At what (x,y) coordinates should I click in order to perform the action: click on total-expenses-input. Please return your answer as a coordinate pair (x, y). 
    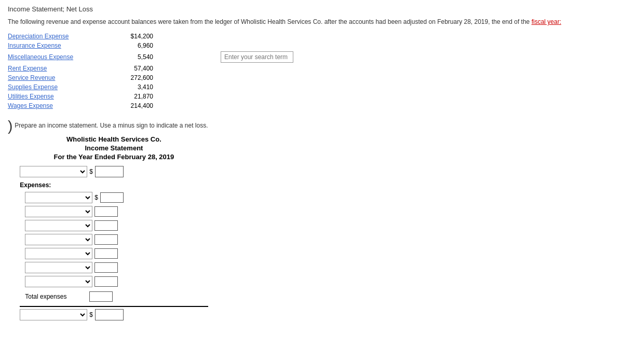
    Looking at the image, I should click on (101, 297).